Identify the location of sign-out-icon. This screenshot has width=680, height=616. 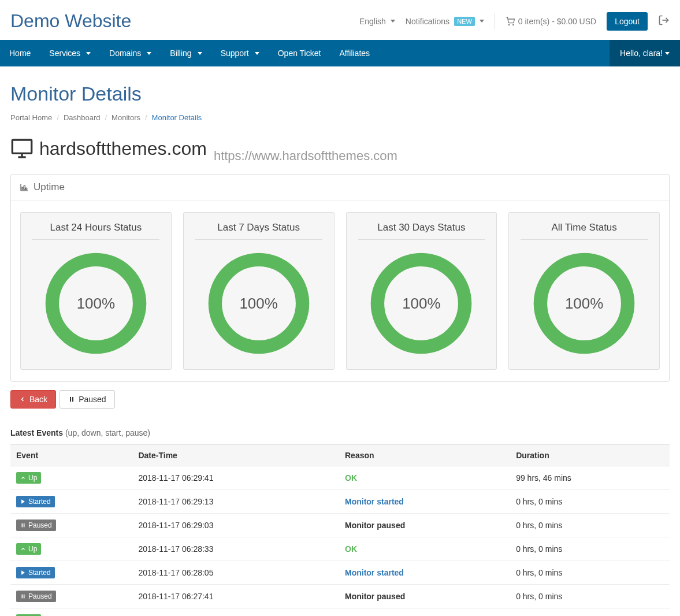
(664, 21).